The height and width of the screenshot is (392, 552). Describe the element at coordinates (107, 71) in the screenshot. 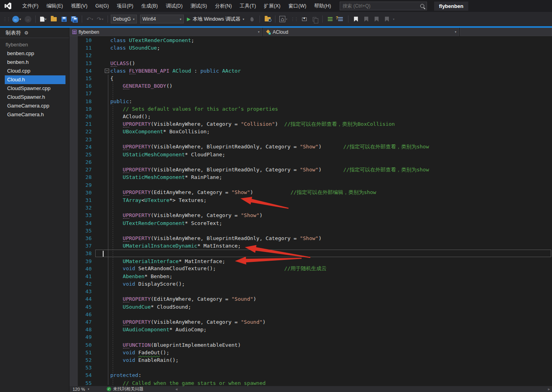

I see `fold-collapse-icon: −` at that location.